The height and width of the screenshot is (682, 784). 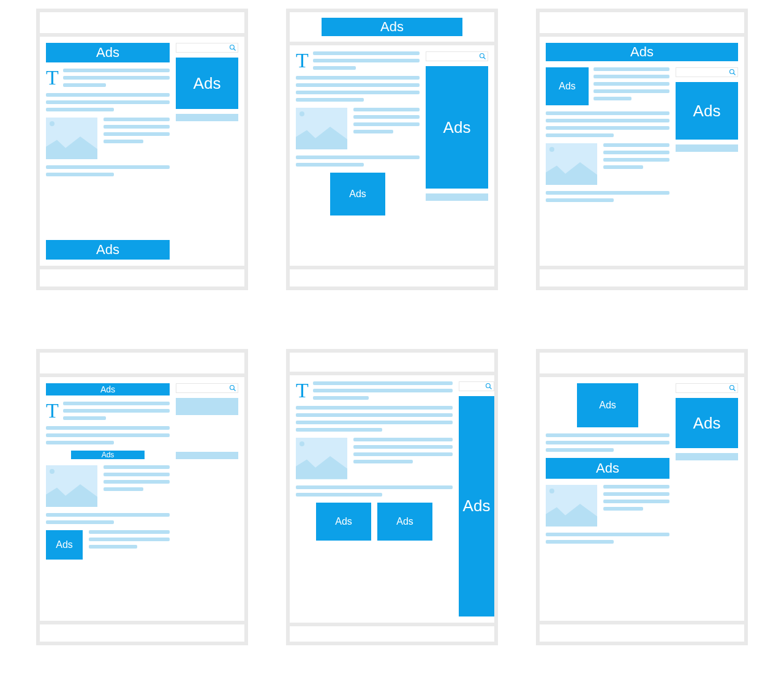 What do you see at coordinates (358, 194) in the screenshot?
I see `ad-inline-square: Ads` at bounding box center [358, 194].